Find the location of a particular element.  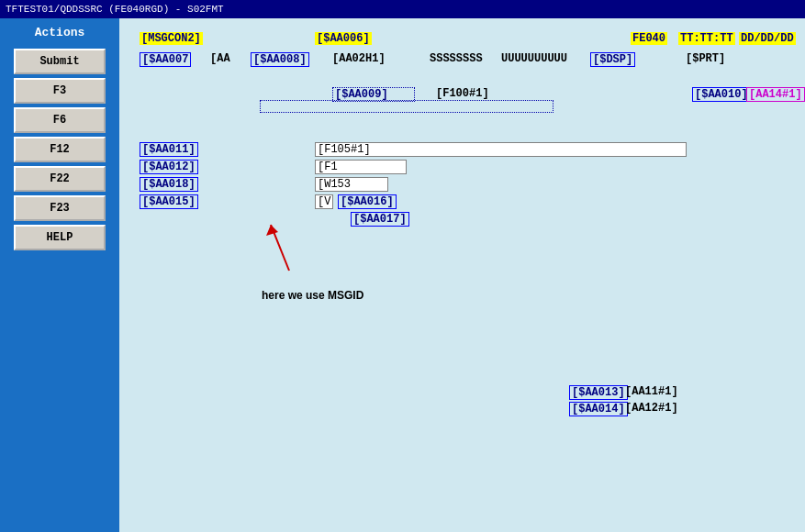

aa011-field: [$AA011] is located at coordinates (169, 150).